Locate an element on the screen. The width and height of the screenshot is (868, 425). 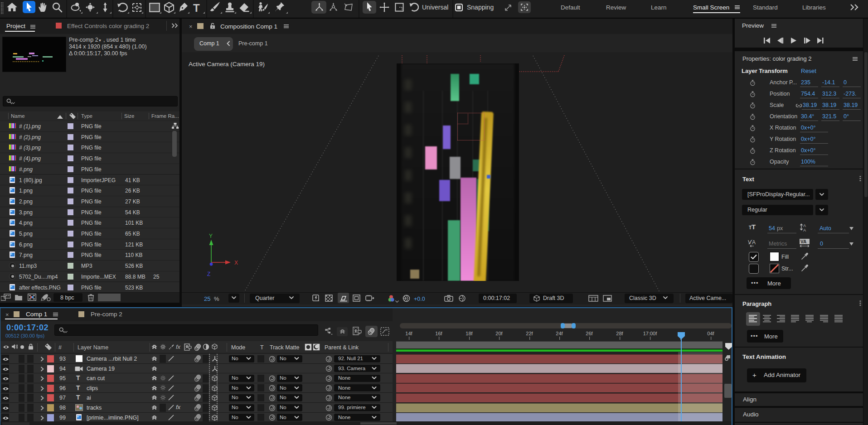
svg-text: X is located at coordinates (236, 263).